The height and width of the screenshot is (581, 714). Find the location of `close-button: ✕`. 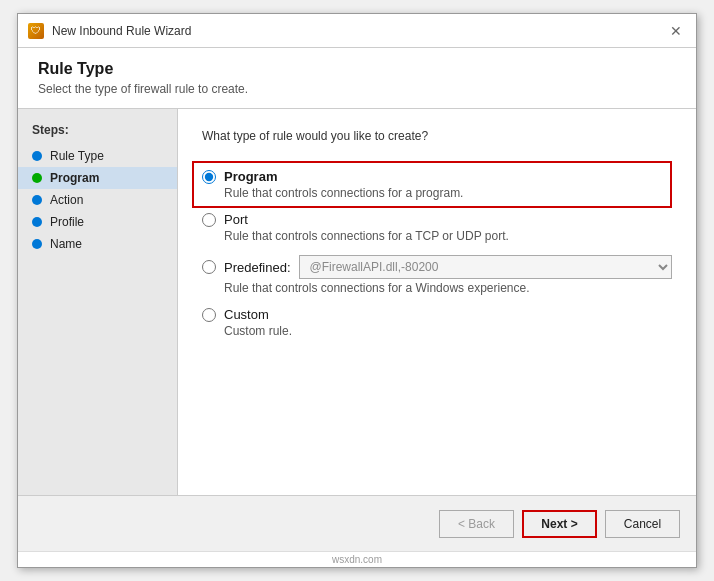

close-button: ✕ is located at coordinates (676, 31).